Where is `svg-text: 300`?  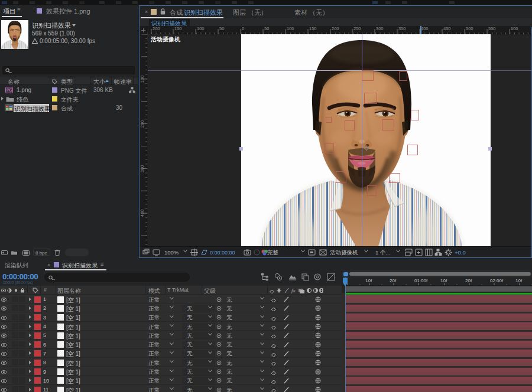
svg-text: 300 is located at coordinates (142, 169).